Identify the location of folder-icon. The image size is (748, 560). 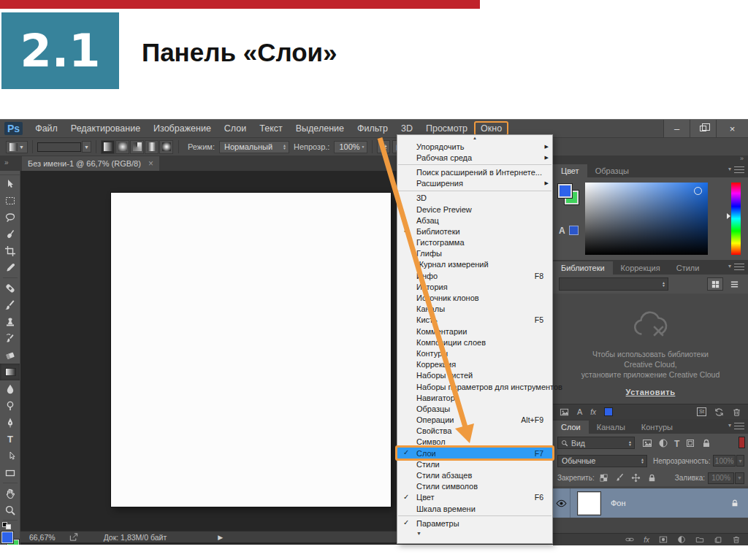
(700, 540).